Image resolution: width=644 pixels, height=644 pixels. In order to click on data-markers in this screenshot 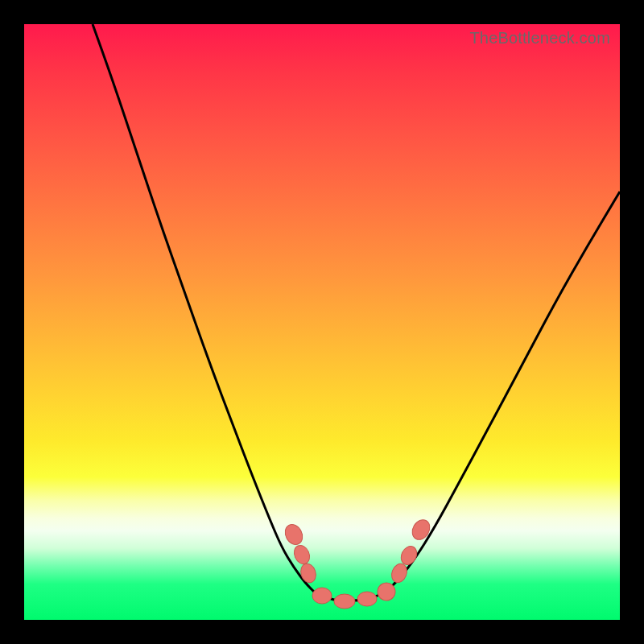, I will do `click(357, 563)`.